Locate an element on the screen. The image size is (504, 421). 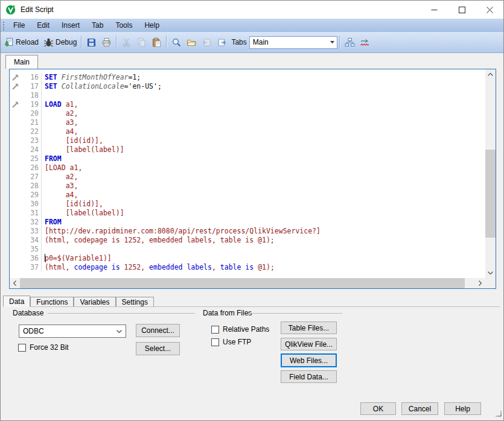
select-button-label: Select... is located at coordinates (158, 349).